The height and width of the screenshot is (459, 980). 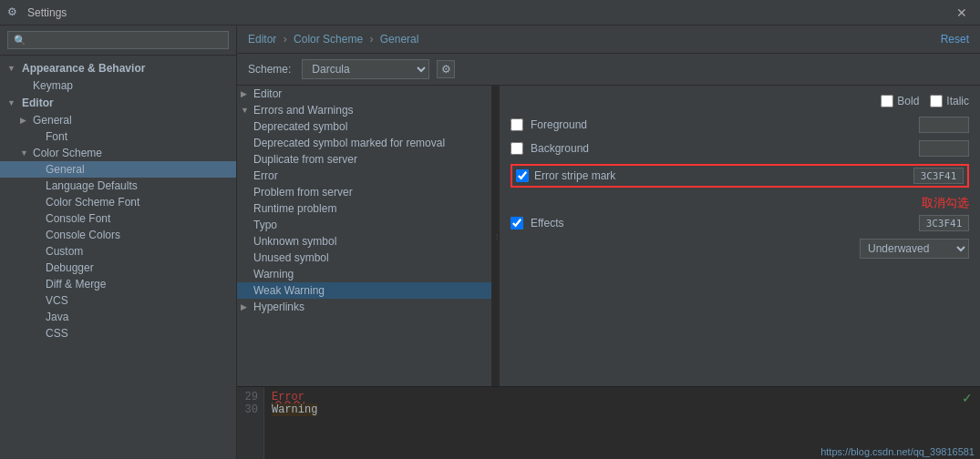 What do you see at coordinates (740, 148) in the screenshot?
I see `background-row: Background` at bounding box center [740, 148].